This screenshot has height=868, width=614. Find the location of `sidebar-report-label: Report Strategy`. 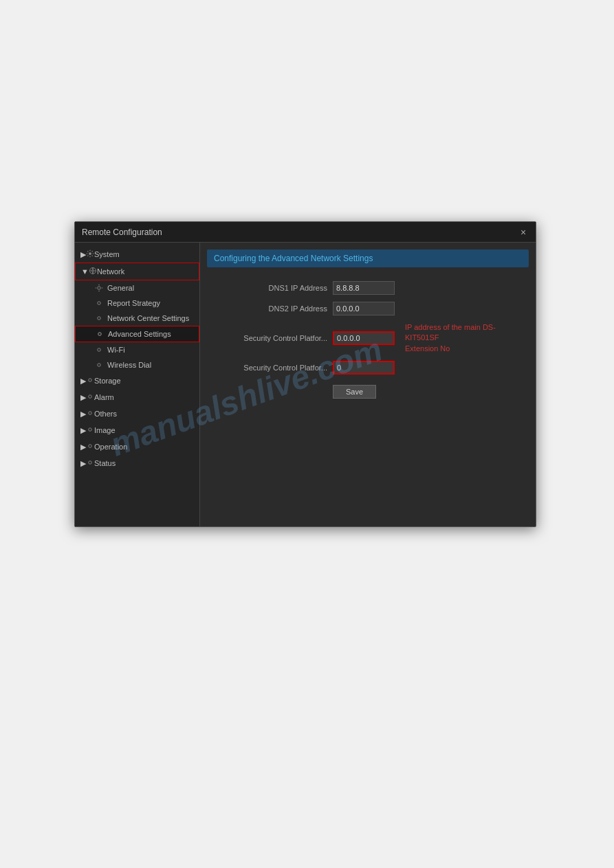

sidebar-report-label: Report Strategy is located at coordinates (133, 303).